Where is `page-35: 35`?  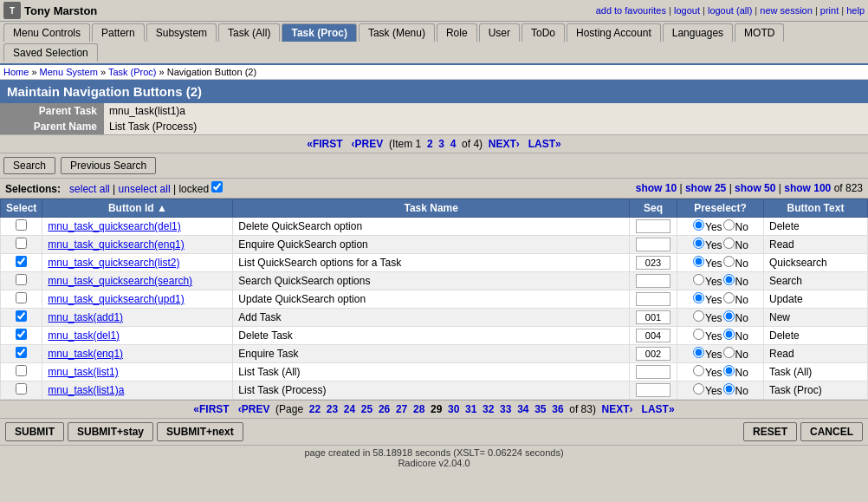
page-35: 35 is located at coordinates (541, 409).